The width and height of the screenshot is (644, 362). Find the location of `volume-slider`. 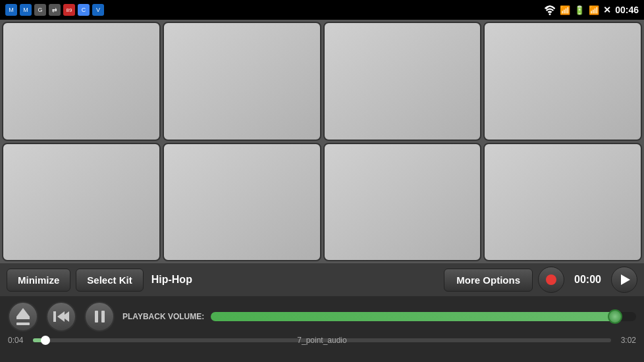

volume-slider is located at coordinates (423, 317).